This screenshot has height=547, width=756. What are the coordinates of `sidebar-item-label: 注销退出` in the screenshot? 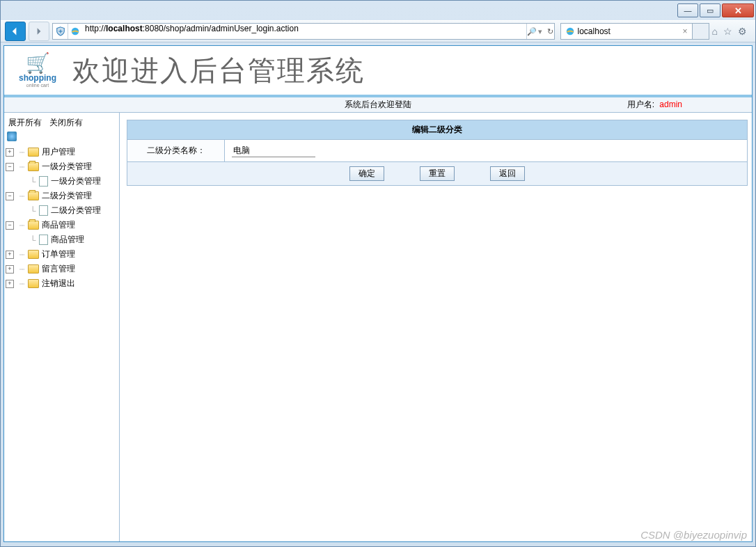 It's located at (58, 284).